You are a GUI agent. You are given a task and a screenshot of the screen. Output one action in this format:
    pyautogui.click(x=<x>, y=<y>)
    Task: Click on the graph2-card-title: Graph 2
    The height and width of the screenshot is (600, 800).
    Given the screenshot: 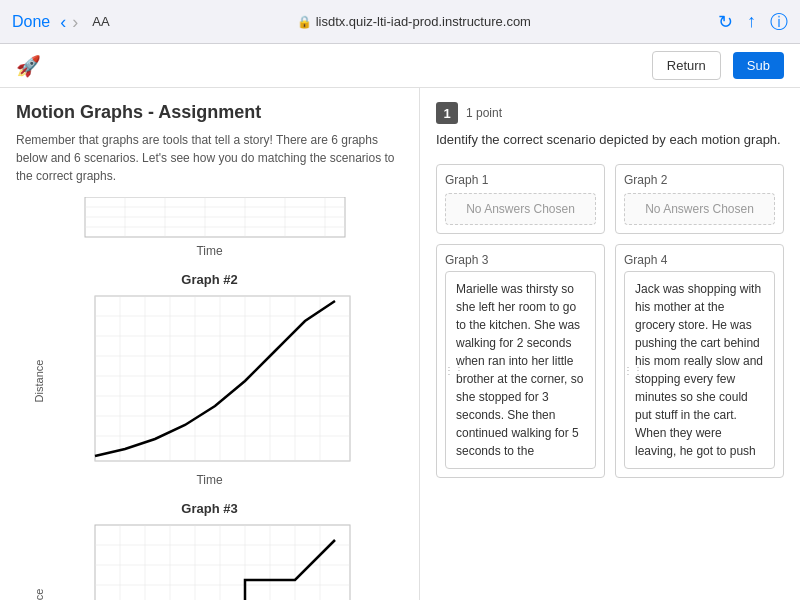 What is the action you would take?
    pyautogui.click(x=700, y=180)
    